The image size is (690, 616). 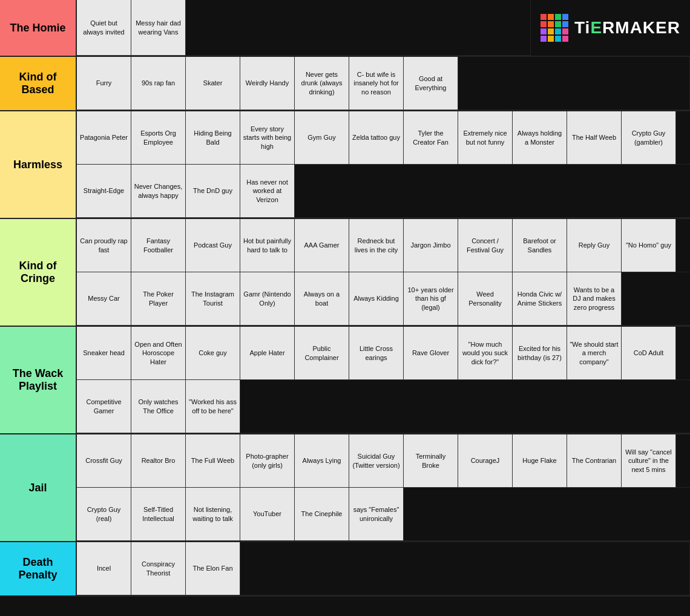 What do you see at coordinates (322, 353) in the screenshot?
I see `list-item: Public Complainer` at bounding box center [322, 353].